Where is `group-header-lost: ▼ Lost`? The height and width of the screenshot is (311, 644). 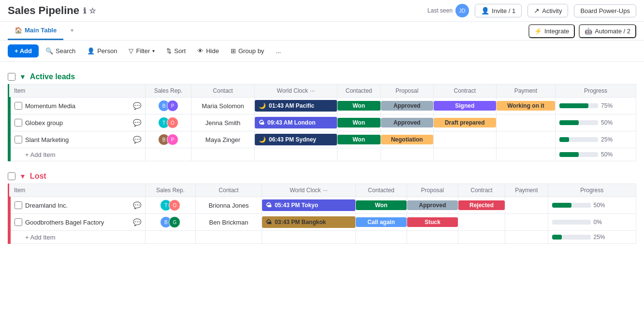 group-header-lost: ▼ Lost is located at coordinates (322, 176).